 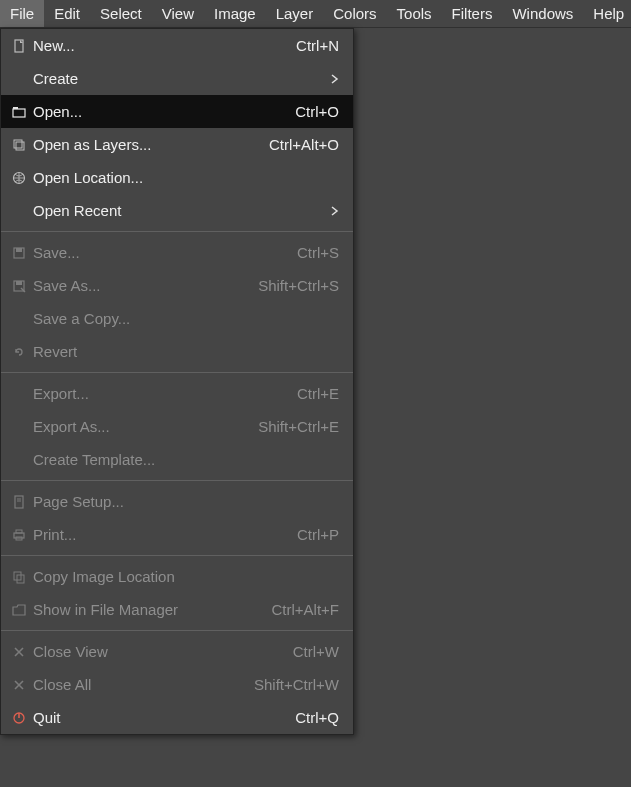 I want to click on menu-filters: Filters, so click(x=472, y=14).